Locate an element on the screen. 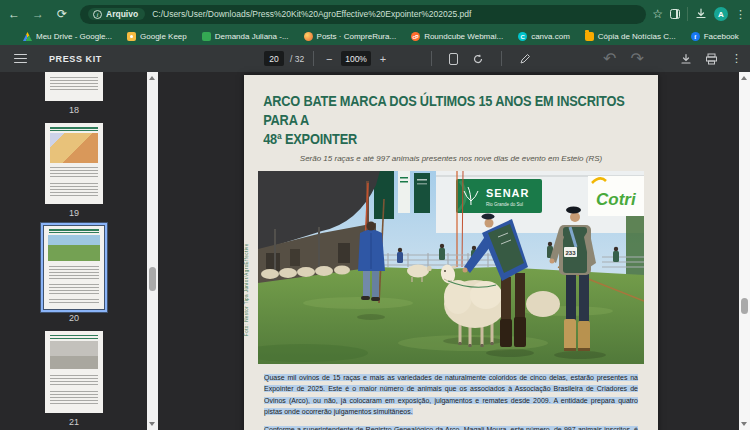  selected-text: Conforme a superintendente de Registro G… is located at coordinates (451, 428).